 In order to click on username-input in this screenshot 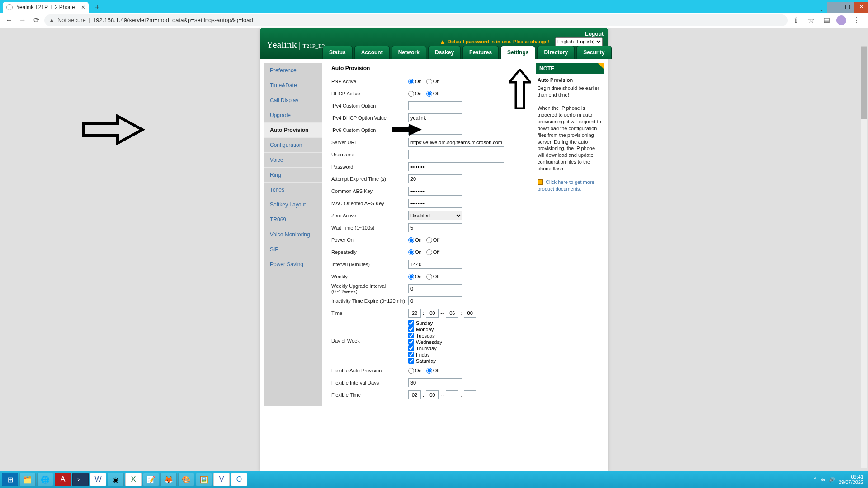, I will do `click(456, 155)`.